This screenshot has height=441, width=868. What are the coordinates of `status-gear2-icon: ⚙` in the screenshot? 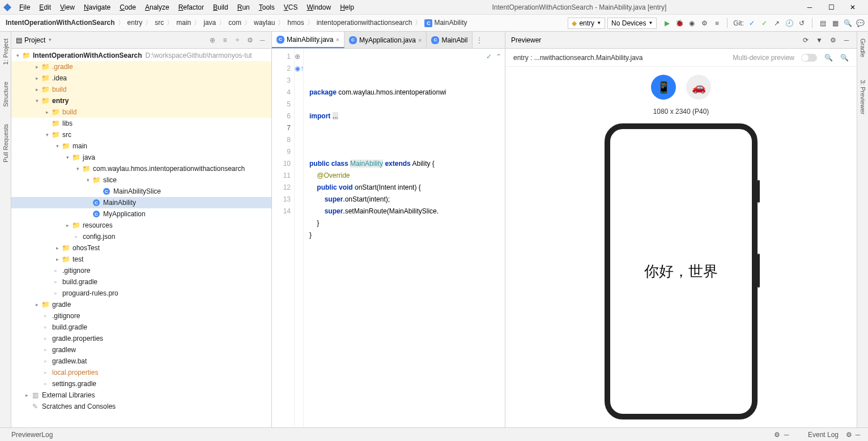 It's located at (849, 435).